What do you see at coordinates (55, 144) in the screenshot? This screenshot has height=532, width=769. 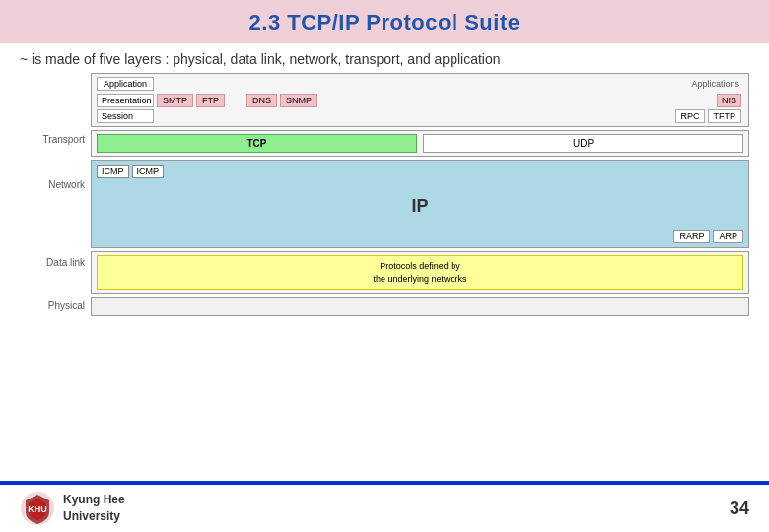 I see `transport-label: Transport` at bounding box center [55, 144].